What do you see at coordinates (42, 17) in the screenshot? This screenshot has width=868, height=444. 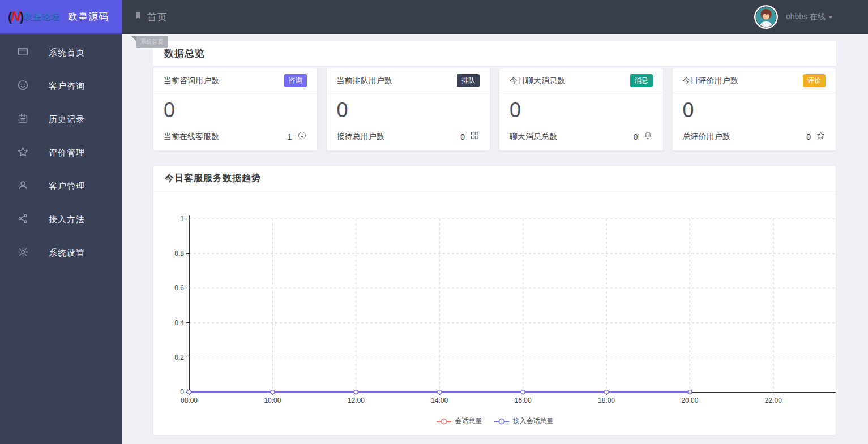 I see `brand-logo-subtitle: 欧皇论坛` at bounding box center [42, 17].